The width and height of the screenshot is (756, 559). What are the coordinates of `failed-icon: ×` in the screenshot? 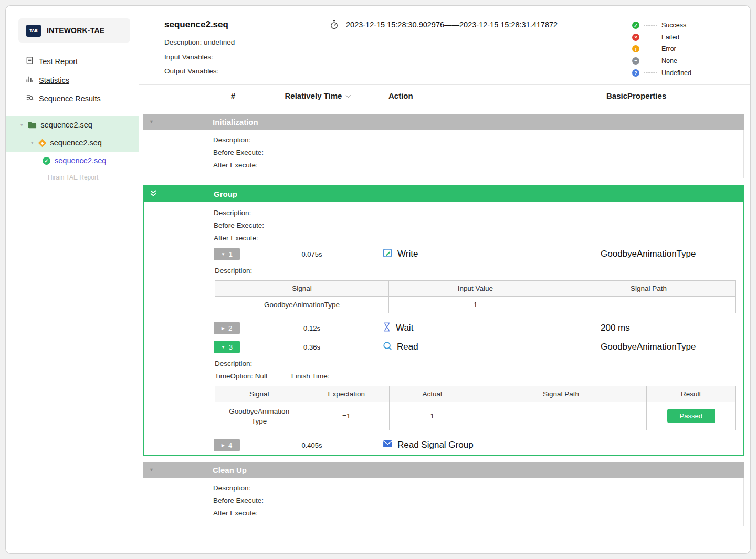 It's located at (636, 37).